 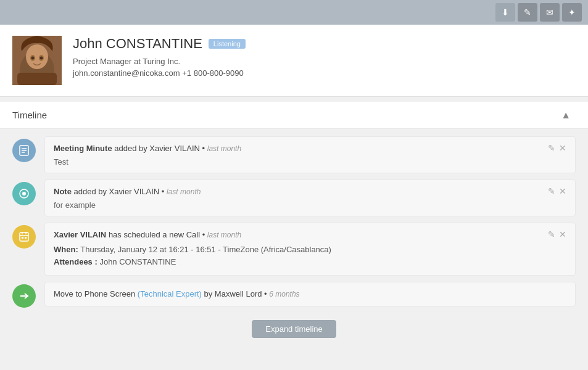 I want to click on note-actions: ✎ ✕, so click(x=557, y=191).